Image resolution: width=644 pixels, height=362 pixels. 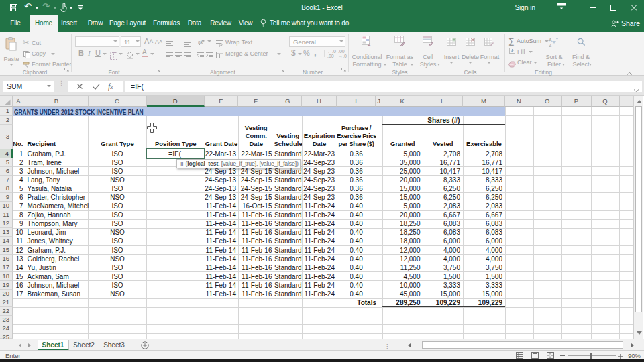 What do you see at coordinates (256, 241) in the screenshot?
I see `cell-F14: 11-Feb-16` at bounding box center [256, 241].